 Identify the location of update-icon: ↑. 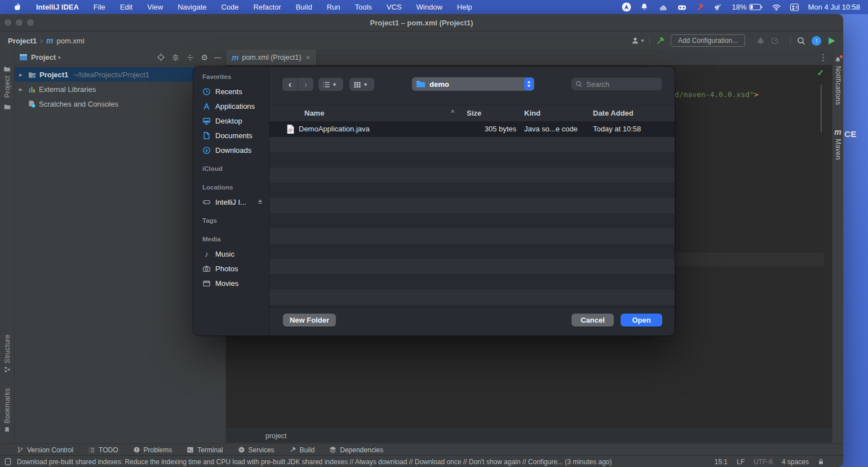
(816, 41).